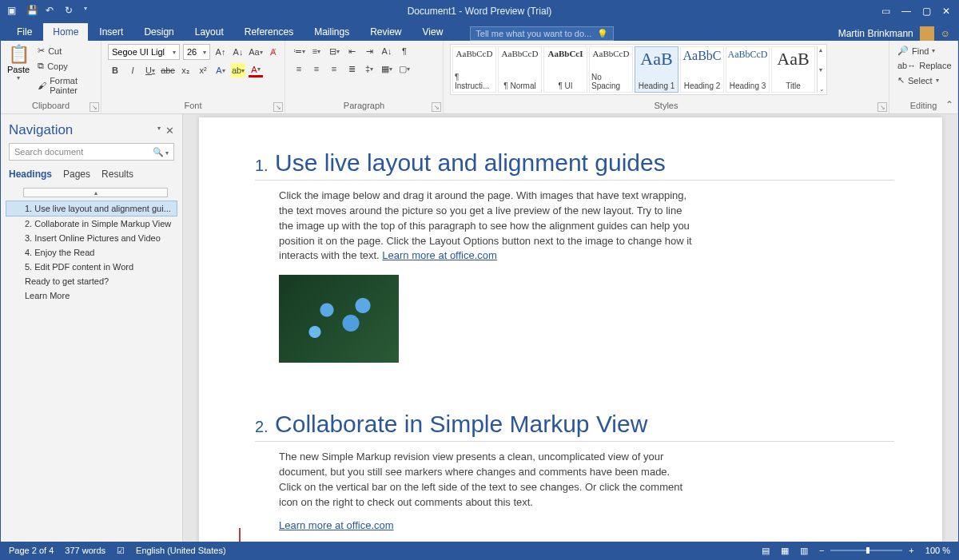  Describe the element at coordinates (77, 174) in the screenshot. I see `navtab-pages: Pages` at that location.